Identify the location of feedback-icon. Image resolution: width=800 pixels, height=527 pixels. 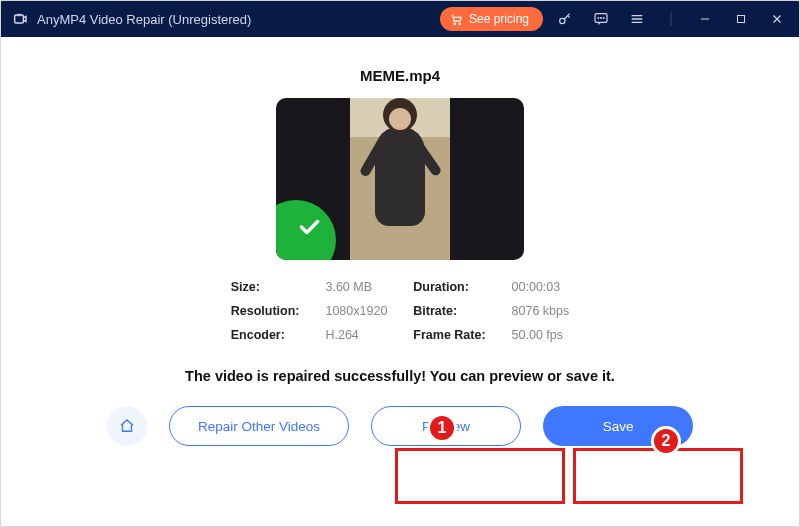
(601, 19).